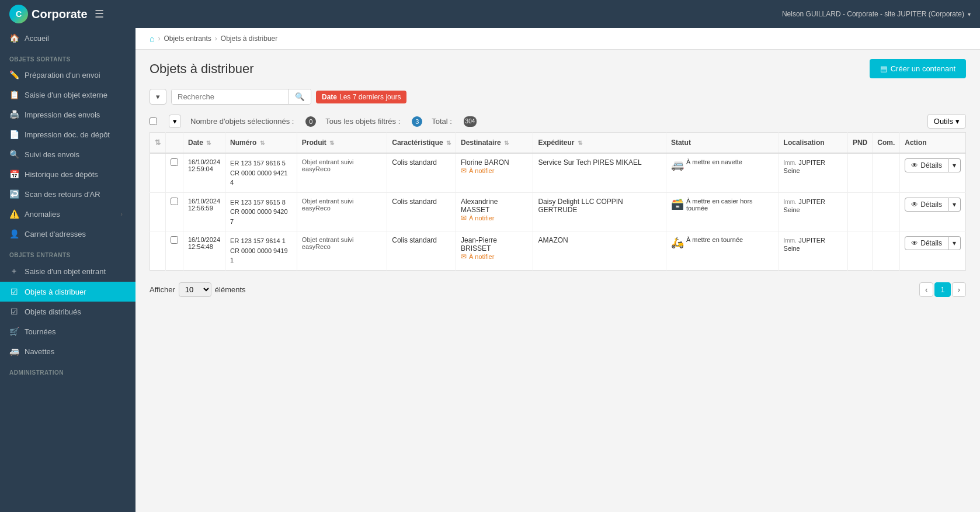 The width and height of the screenshot is (980, 512). What do you see at coordinates (884, 69) in the screenshot?
I see `create-icon: ▤` at bounding box center [884, 69].